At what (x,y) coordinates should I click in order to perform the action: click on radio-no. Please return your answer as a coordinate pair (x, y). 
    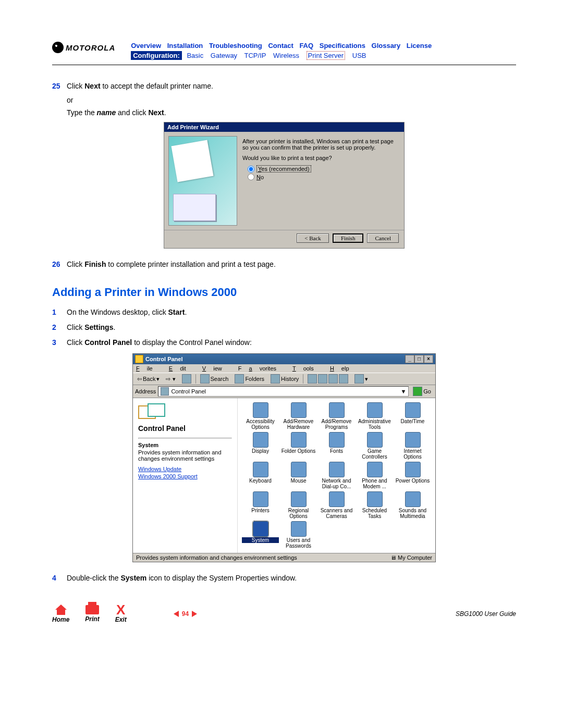
    Looking at the image, I should click on (251, 177).